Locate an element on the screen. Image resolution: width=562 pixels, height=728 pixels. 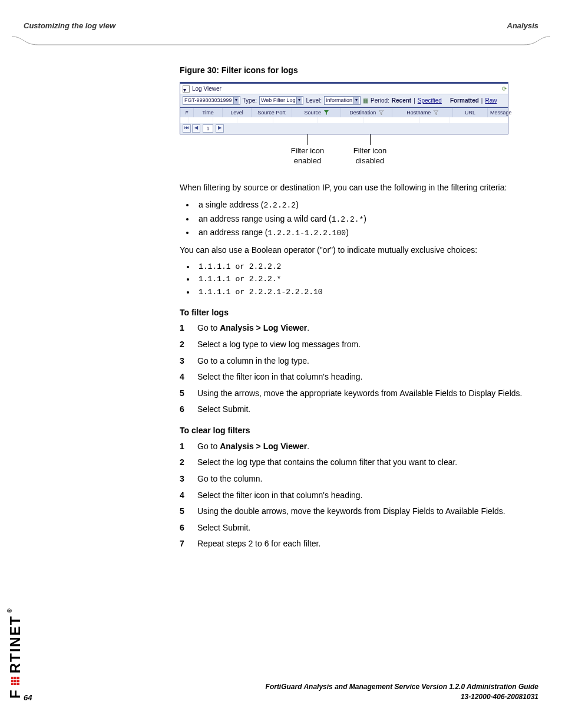
list-item: 1.1.1.1 or 2.2.2.* is located at coordinates (359, 279).